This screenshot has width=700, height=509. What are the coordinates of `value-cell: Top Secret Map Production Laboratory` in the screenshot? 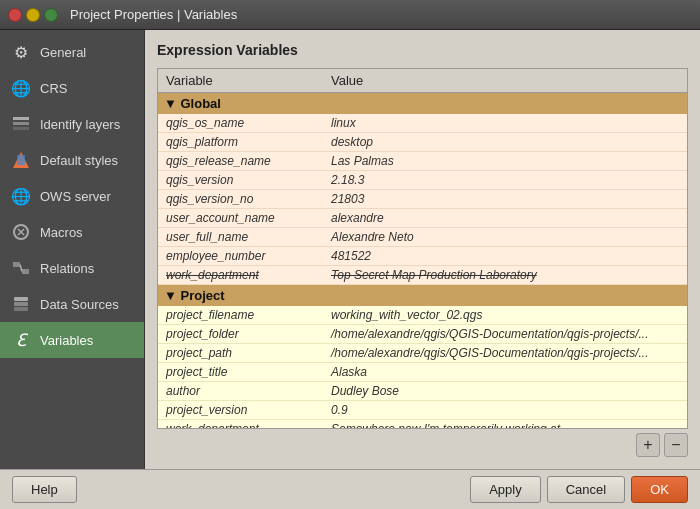 It's located at (505, 276).